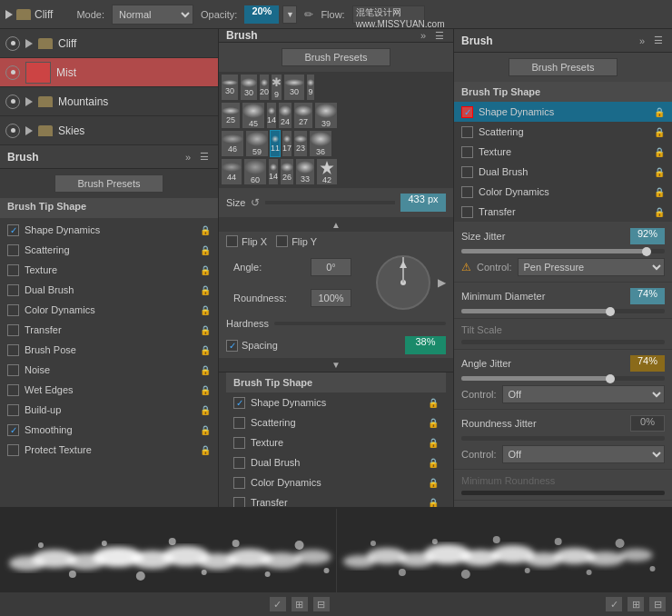 The width and height of the screenshot is (672, 616). What do you see at coordinates (563, 152) in the screenshot?
I see `right-option-texture: Texture 🔒` at bounding box center [563, 152].